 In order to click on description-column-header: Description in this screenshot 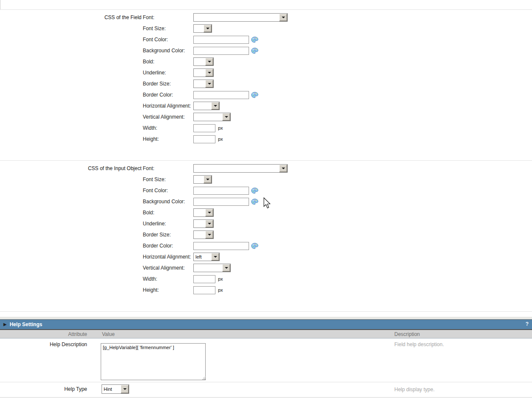, I will do `click(407, 334)`.